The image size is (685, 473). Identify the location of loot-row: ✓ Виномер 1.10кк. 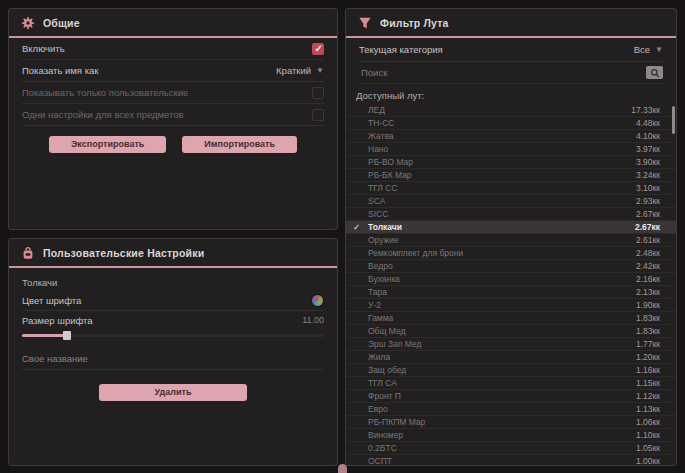
(511, 436).